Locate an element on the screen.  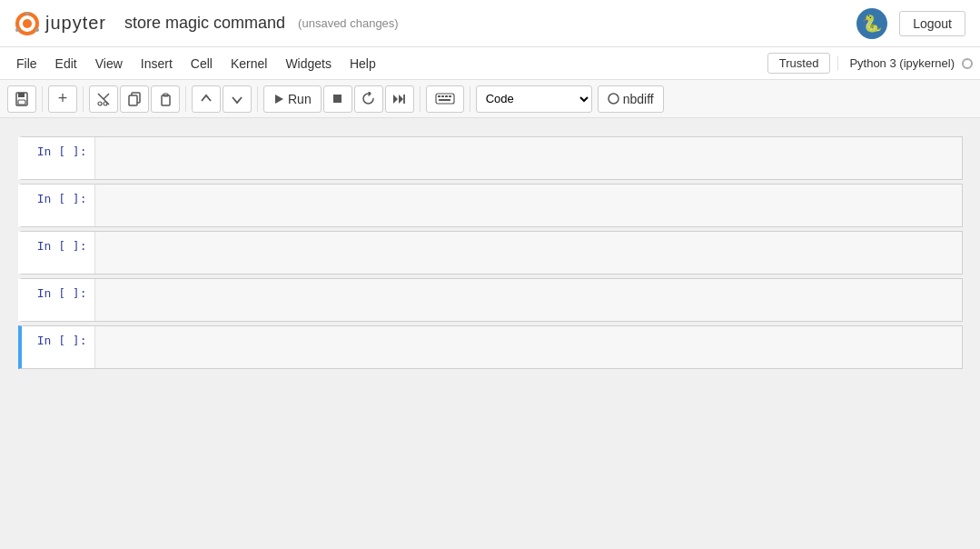
run-label: Run is located at coordinates (300, 99).